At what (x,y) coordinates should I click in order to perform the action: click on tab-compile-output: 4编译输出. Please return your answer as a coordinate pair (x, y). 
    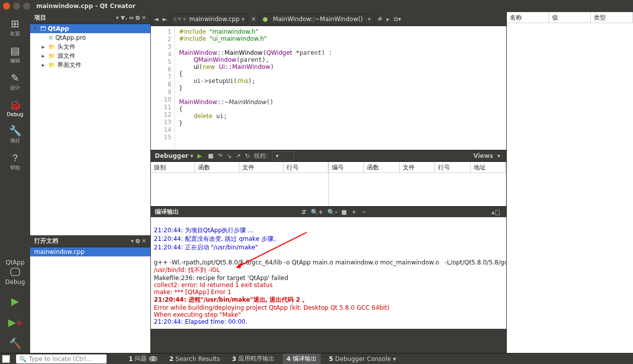
    Looking at the image, I should click on (302, 359).